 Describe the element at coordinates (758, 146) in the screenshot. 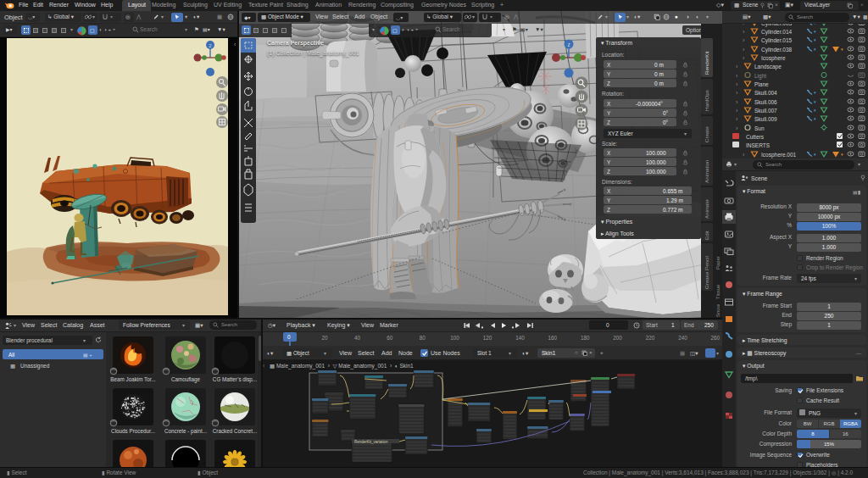

I see `svg-text: INSERTS` at that location.